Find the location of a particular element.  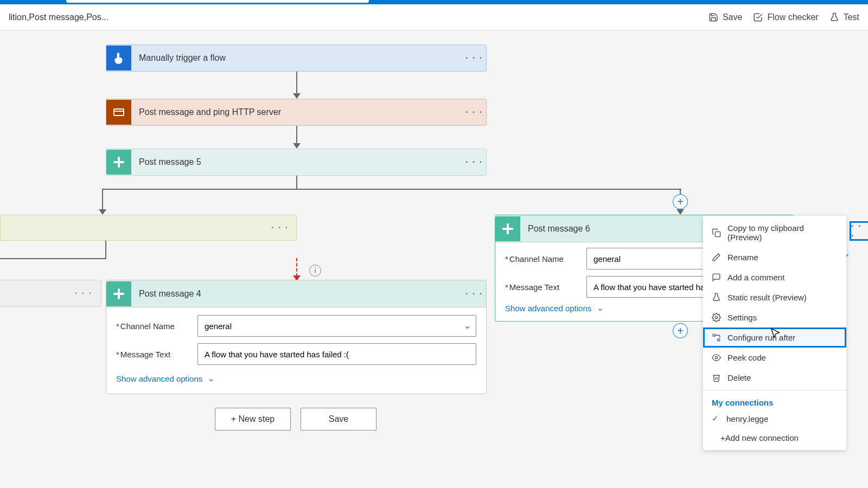

connection-item: ✓ henry.legge is located at coordinates (775, 419).